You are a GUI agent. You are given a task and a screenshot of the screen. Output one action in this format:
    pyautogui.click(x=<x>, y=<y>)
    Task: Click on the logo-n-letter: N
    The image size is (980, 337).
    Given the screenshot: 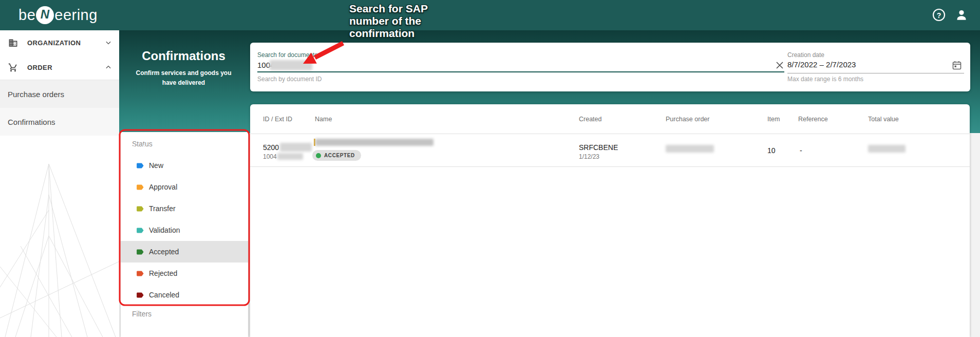 What is the action you would take?
    pyautogui.click(x=45, y=14)
    